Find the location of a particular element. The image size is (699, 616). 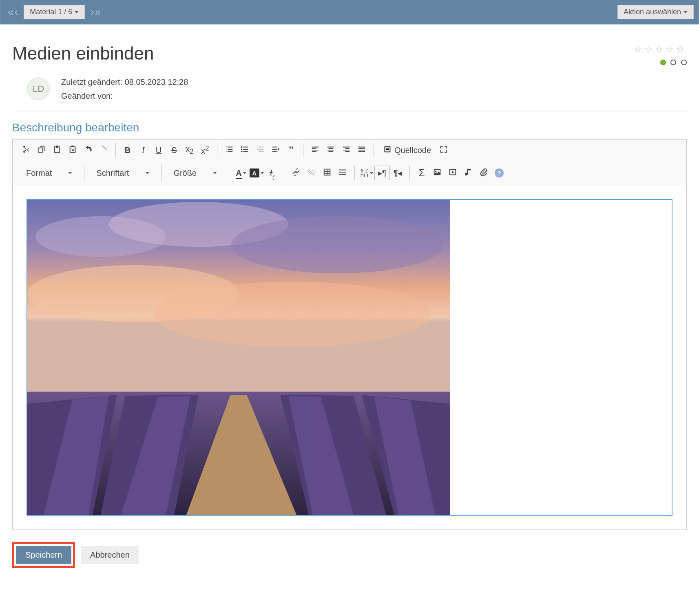

direction-rtl-button: ▸¶ is located at coordinates (382, 173).